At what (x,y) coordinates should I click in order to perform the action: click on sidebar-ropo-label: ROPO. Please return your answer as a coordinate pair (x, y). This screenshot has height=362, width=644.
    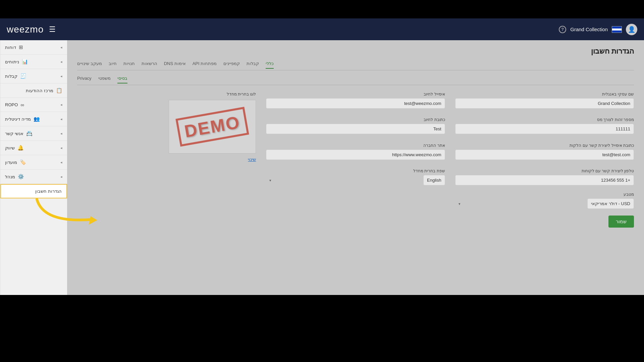
    Looking at the image, I should click on (11, 105).